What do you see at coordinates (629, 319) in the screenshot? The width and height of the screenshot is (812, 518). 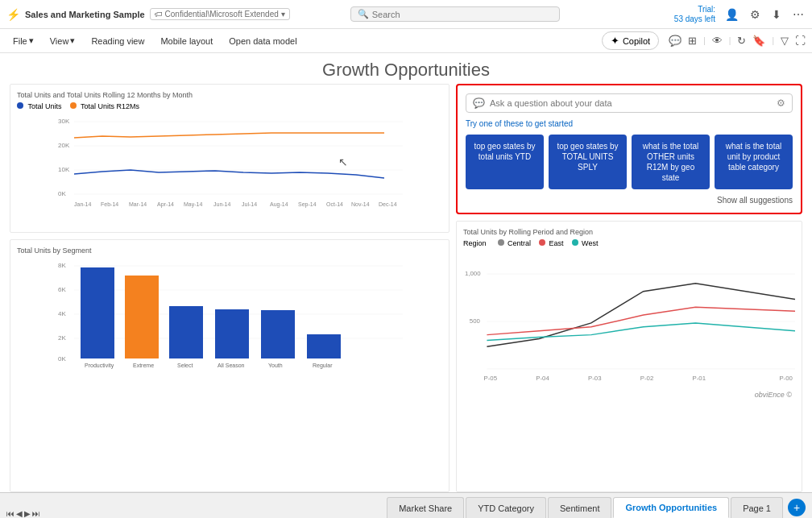 I see `rolling-chart-svg: 1,000 500 P-05 P-04 P-03 P-02` at bounding box center [629, 319].